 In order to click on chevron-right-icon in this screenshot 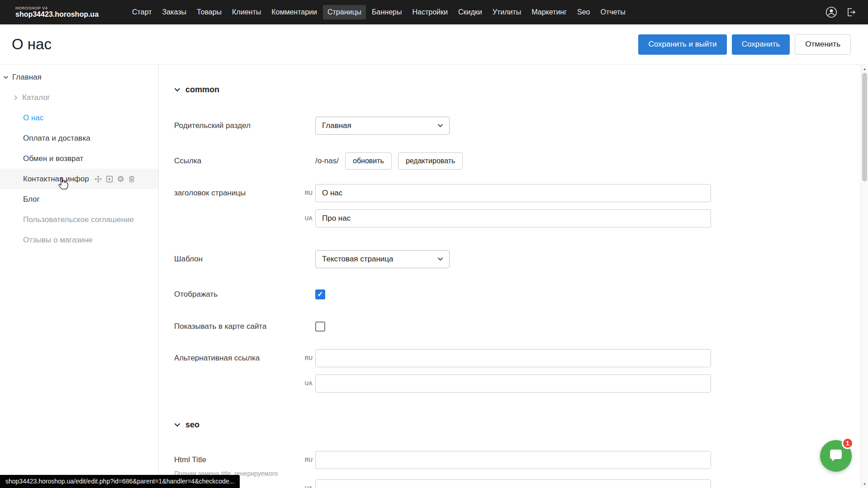, I will do `click(16, 98)`.